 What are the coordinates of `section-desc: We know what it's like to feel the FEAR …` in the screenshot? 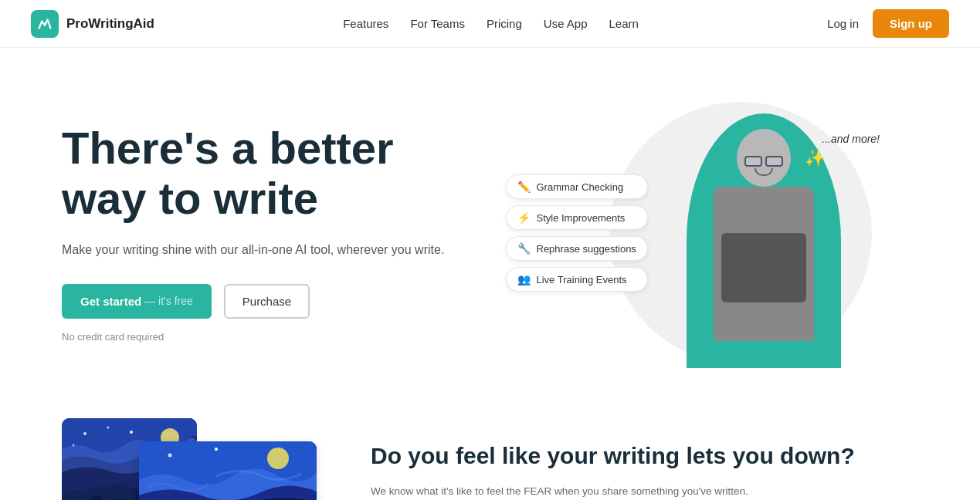 It's located at (564, 492).